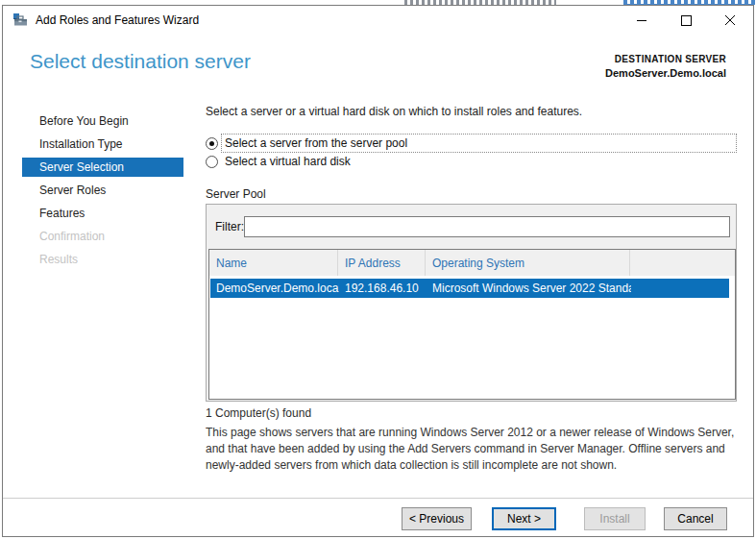 This screenshot has width=756, height=539. Describe the element at coordinates (528, 263) in the screenshot. I see `column-header-operating-system: Operating System` at that location.